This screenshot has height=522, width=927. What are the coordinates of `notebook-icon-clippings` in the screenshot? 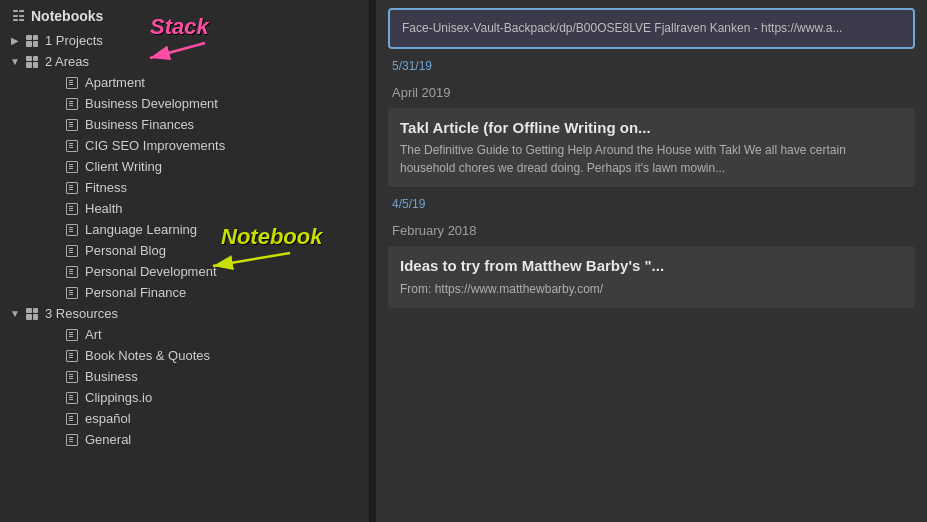 It's located at (72, 398).